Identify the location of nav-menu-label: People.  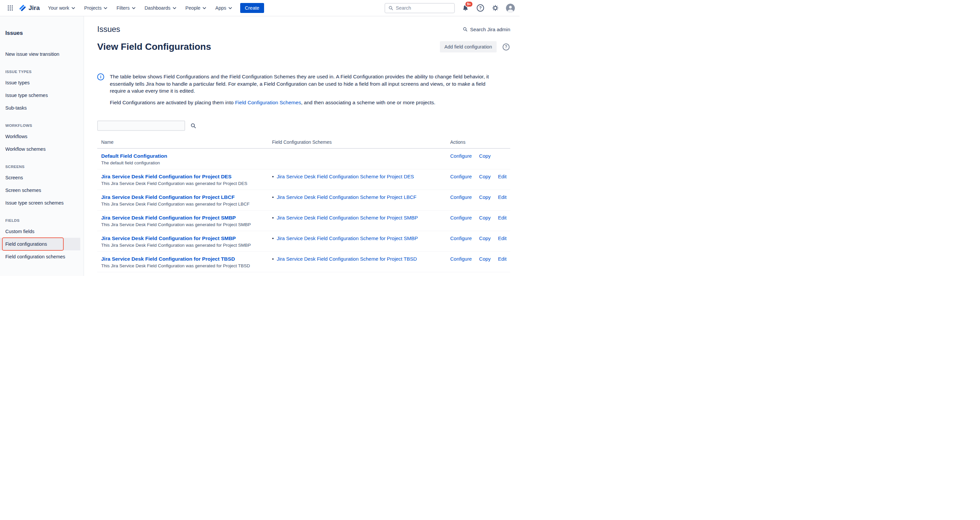
(193, 8).